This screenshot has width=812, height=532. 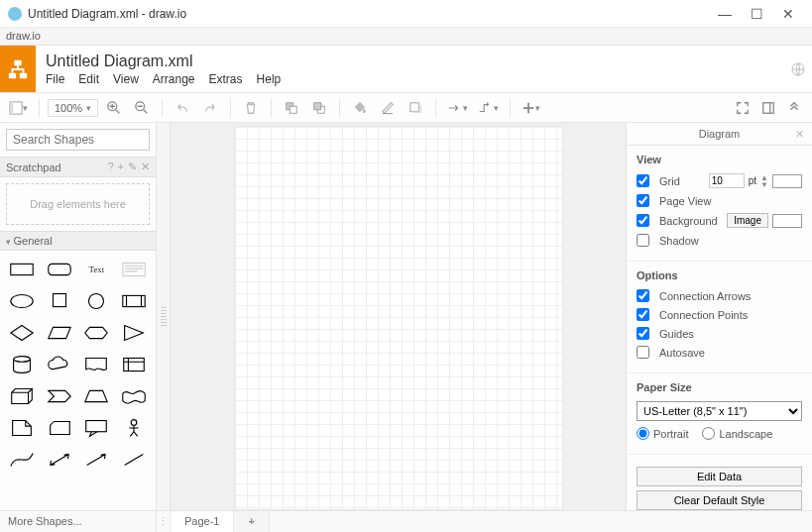 I want to click on insert-button: ▾, so click(x=531, y=108).